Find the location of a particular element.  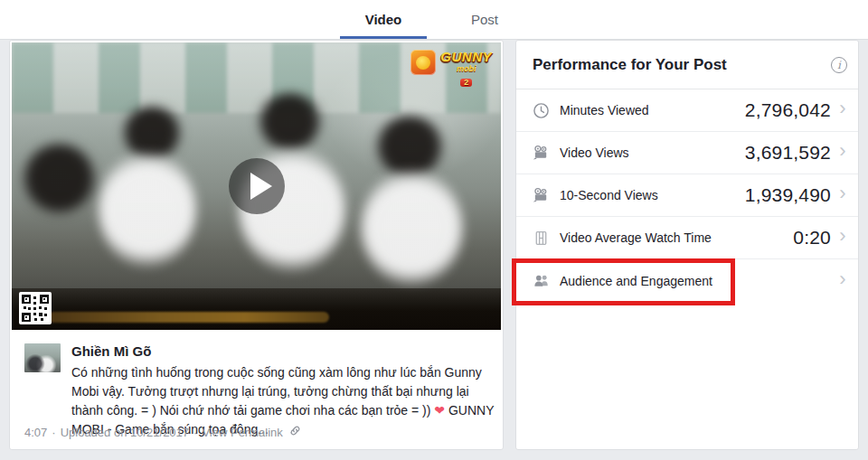

metric-row-10-second-views: 10-Second Views 1,939,490 › is located at coordinates (687, 195).